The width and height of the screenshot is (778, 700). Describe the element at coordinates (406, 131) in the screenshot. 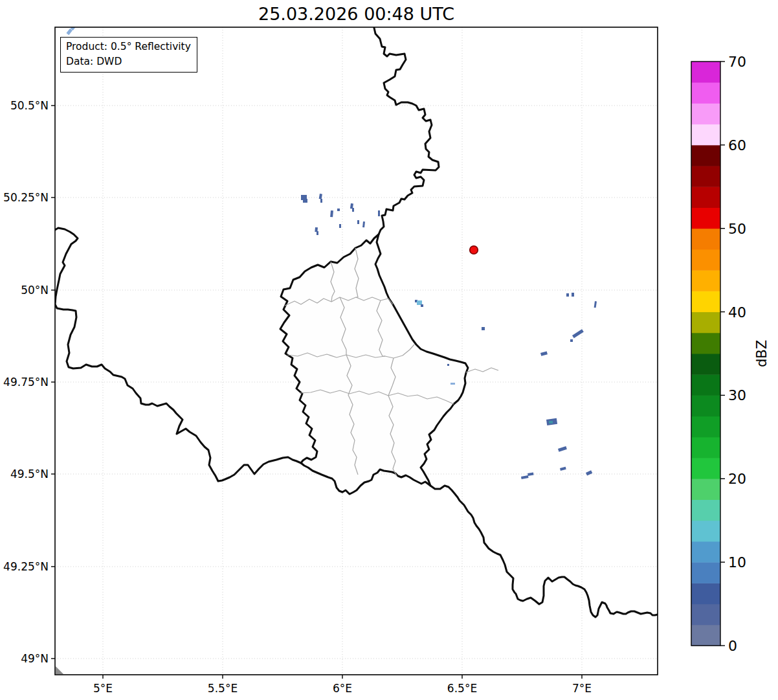

I see `border-belgium-germany` at that location.